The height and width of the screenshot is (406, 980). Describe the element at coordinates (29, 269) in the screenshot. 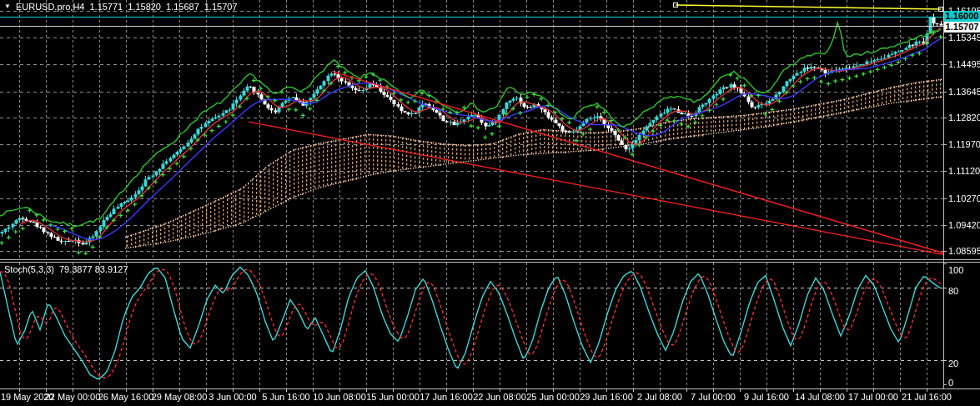

I see `stochastic-name: Stoch(5,3,3)` at that location.